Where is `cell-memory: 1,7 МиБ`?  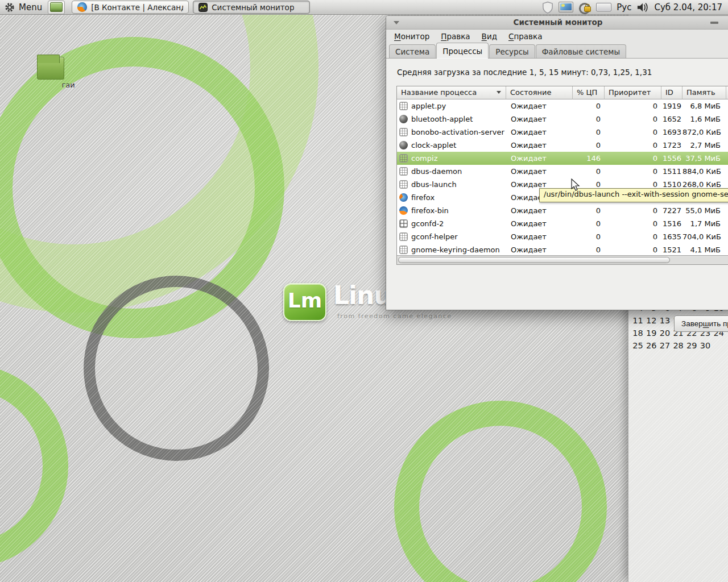
cell-memory: 1,7 МиБ is located at coordinates (703, 224).